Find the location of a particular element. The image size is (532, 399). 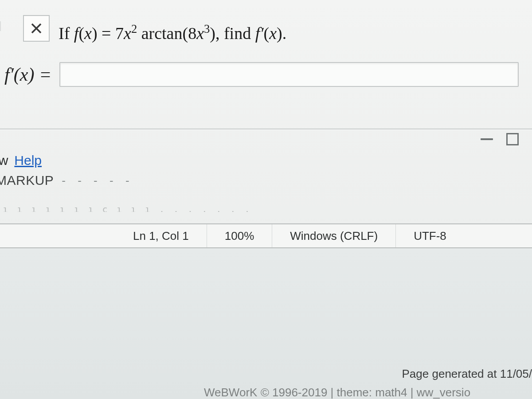

close-button is located at coordinates (36, 28).